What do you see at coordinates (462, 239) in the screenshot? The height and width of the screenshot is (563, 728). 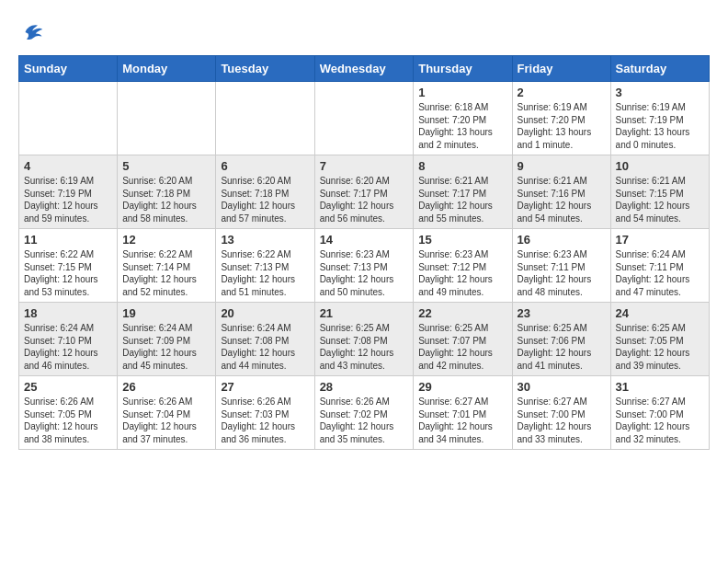 I see `day-number: 15` at bounding box center [462, 239].